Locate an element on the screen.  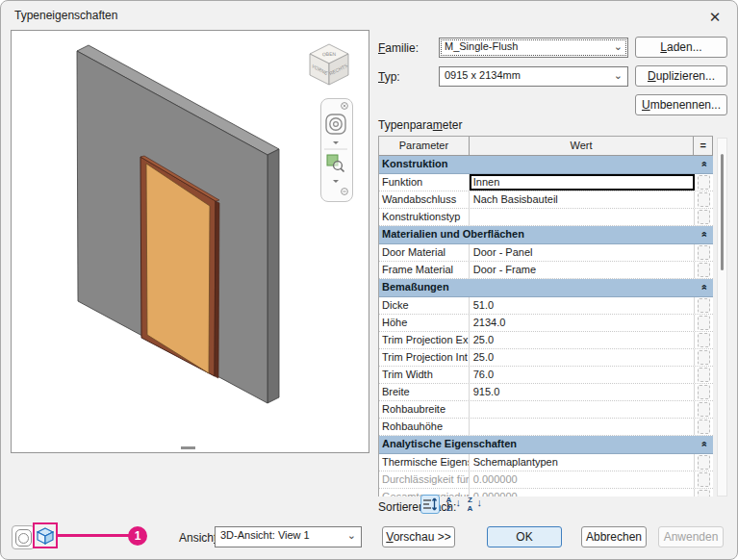
section-row: Analytische Eigenschaften» is located at coordinates (547, 445).